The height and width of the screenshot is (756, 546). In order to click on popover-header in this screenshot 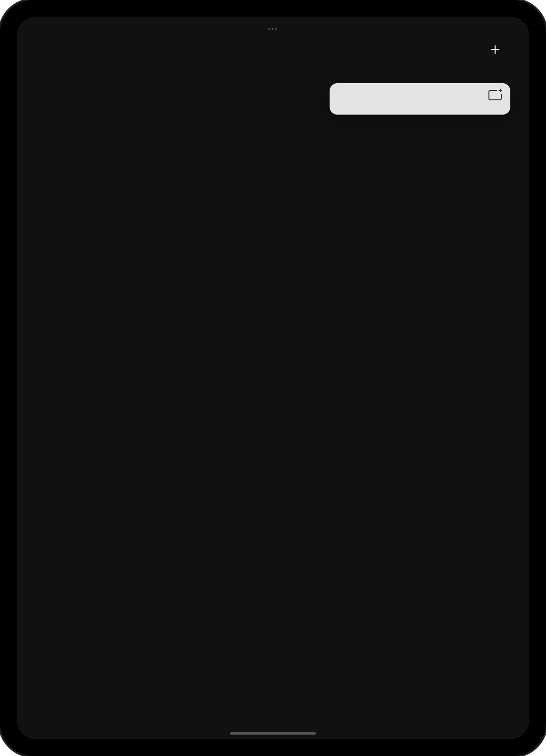, I will do `click(420, 94)`.